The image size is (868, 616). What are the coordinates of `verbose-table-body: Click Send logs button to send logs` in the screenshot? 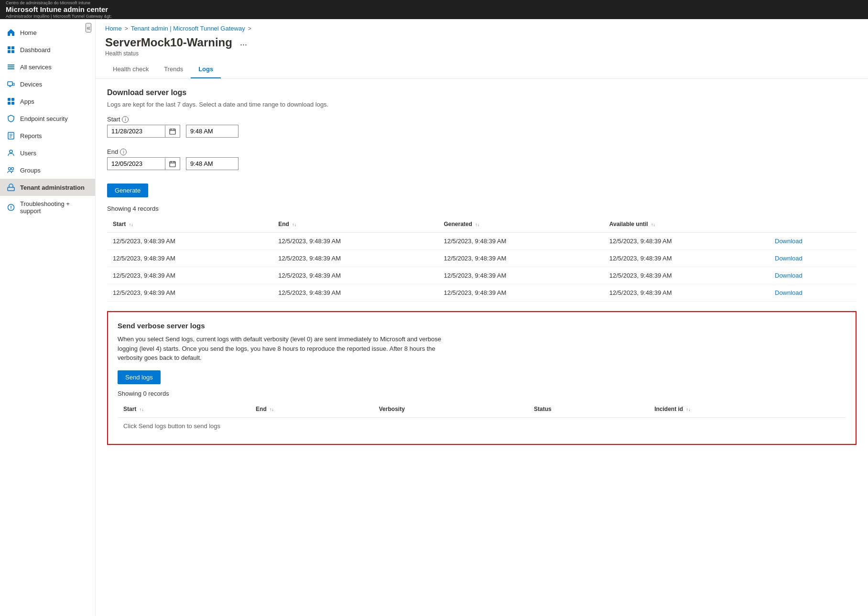 It's located at (482, 426).